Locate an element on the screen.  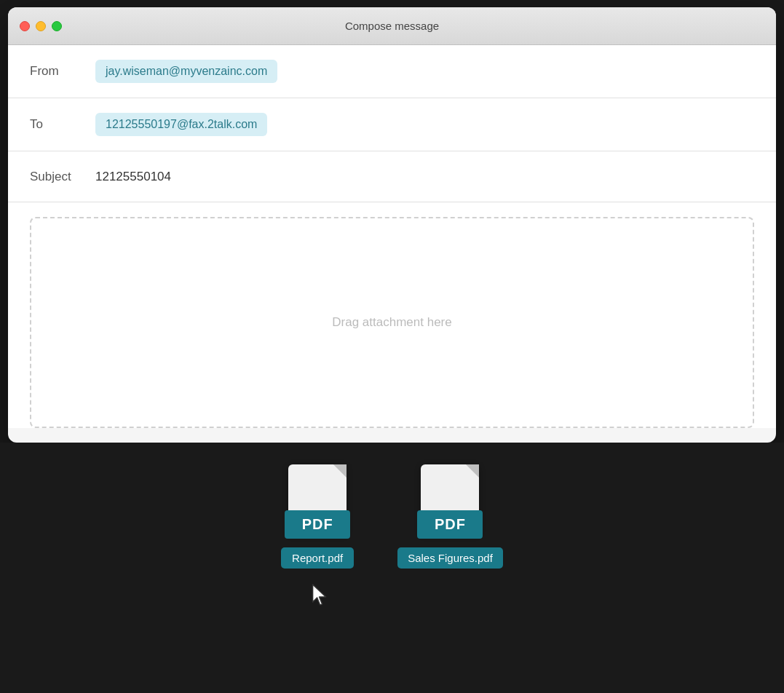
traffic-lights is located at coordinates (41, 26).